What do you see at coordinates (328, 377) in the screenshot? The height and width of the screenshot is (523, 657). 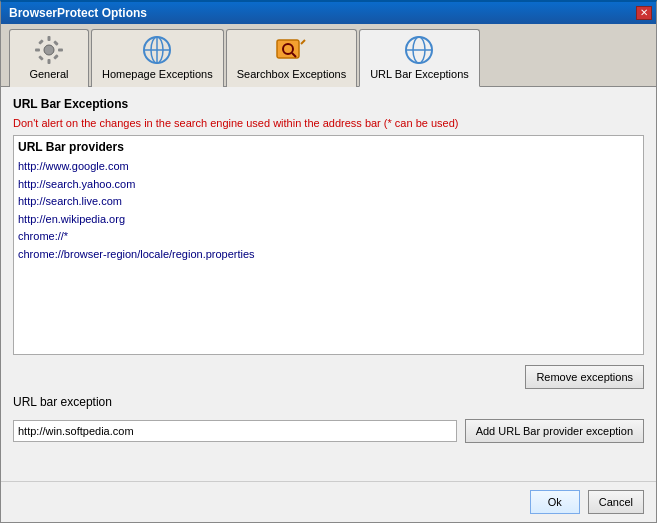 I see `remove-row: Remove exceptions` at bounding box center [328, 377].